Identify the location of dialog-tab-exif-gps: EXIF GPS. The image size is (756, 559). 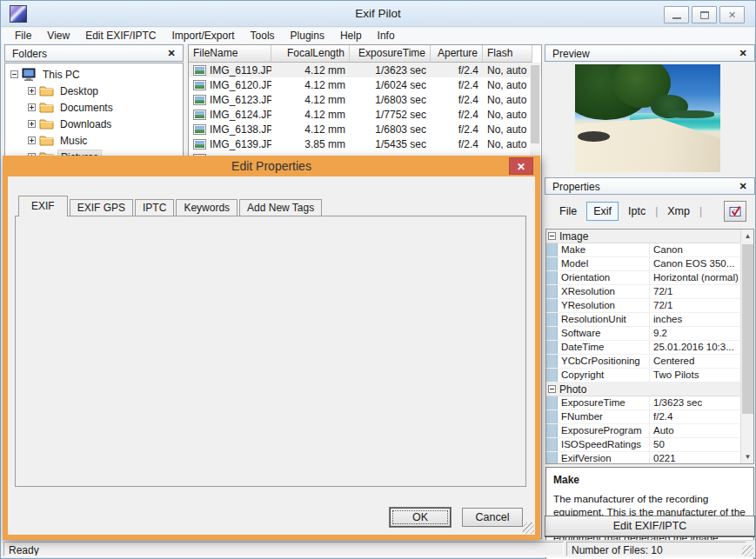
(101, 208).